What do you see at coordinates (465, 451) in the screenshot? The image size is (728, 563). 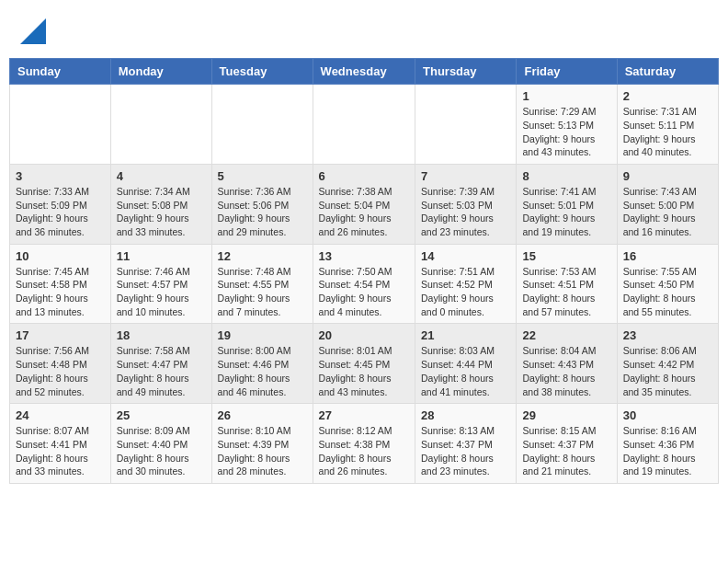 I see `day-info: Sunrise: 8:13 AMSunset: 4:37 PMDaylight:…` at bounding box center [465, 451].